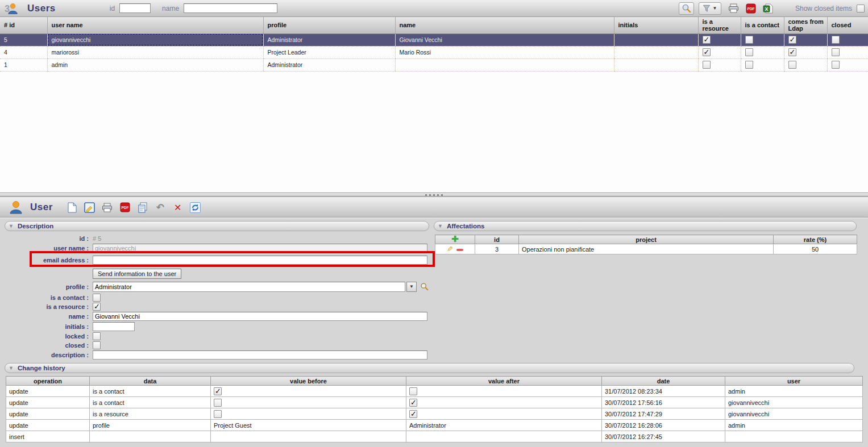 Image resolution: width=868 pixels, height=447 pixels. Describe the element at coordinates (505, 52) in the screenshot. I see `name-cell: Mario Rossi` at that location.